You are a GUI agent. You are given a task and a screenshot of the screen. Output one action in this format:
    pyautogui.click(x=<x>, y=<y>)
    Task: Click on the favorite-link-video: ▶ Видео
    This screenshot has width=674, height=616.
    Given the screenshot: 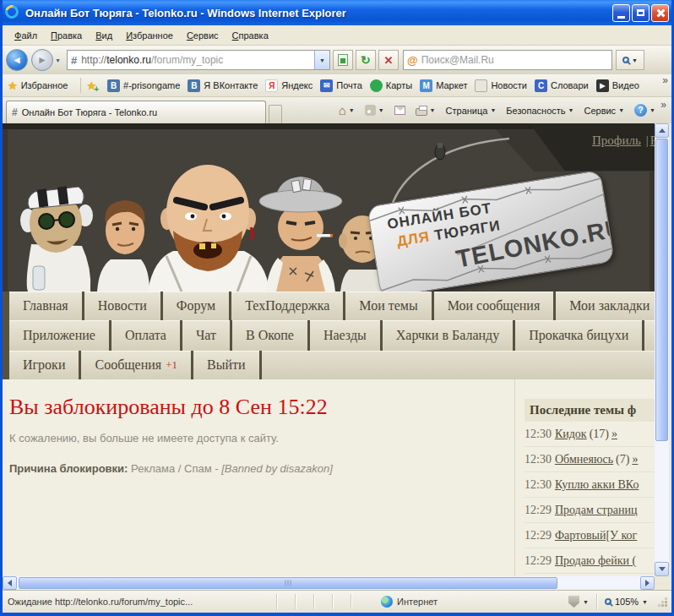 What is the action you would take?
    pyautogui.click(x=618, y=86)
    